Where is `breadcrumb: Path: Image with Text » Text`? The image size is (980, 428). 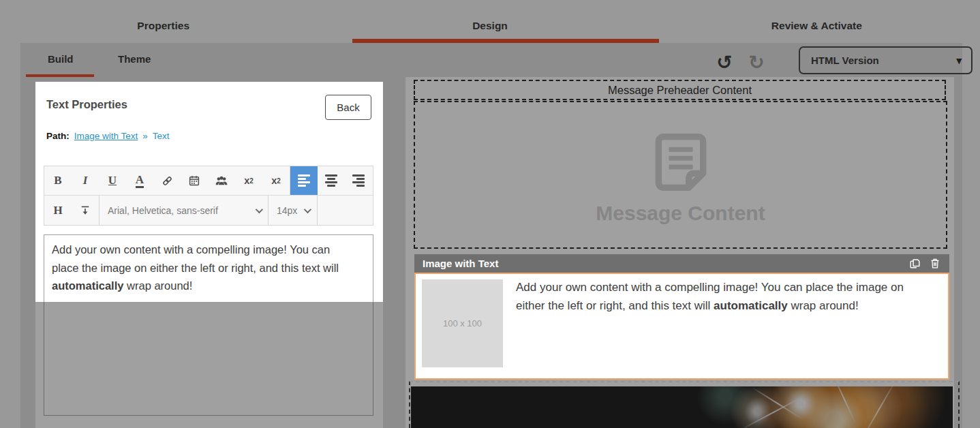
breadcrumb: Path: Image with Text » Text is located at coordinates (108, 136).